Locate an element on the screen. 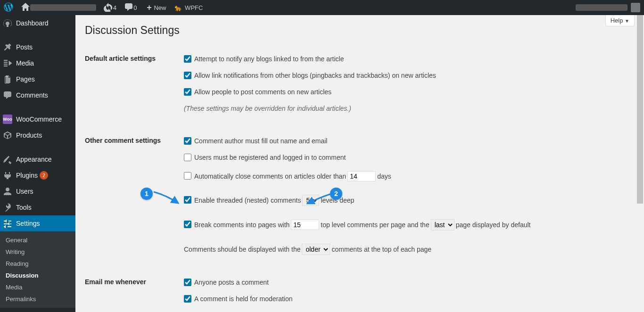 The image size is (644, 312). submenu-media: Media is located at coordinates (38, 287).